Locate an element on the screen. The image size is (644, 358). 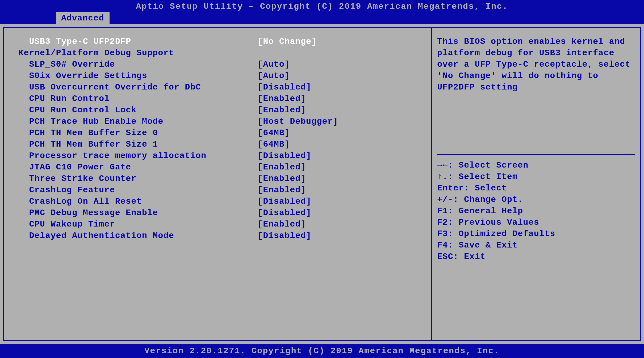
setting-row: CPU Wakeup Timer[Enabled] is located at coordinates (217, 224).